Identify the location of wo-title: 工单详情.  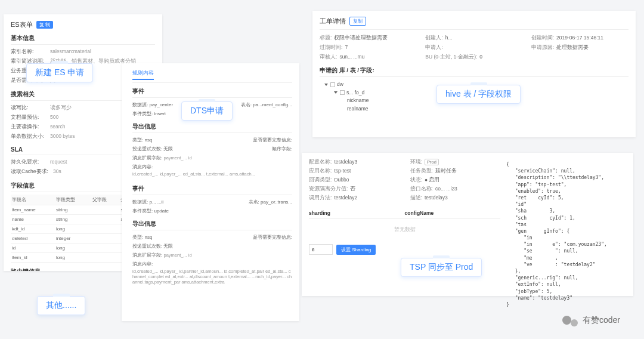
(333, 21).